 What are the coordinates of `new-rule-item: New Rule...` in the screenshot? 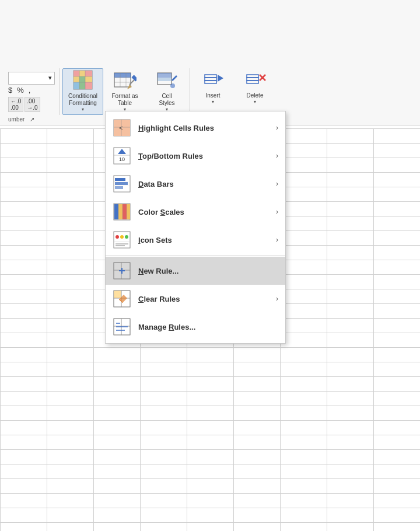 It's located at (195, 271).